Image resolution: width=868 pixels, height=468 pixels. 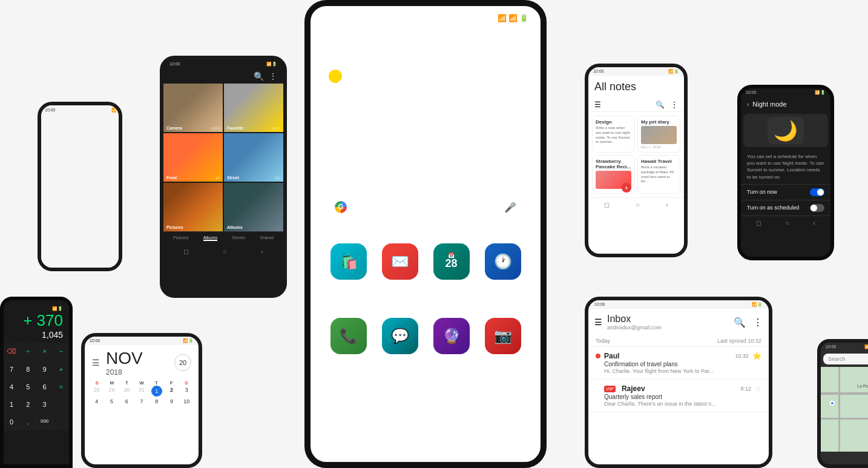 What do you see at coordinates (503, 262) in the screenshot?
I see `clock-icon: 🕐` at bounding box center [503, 262].